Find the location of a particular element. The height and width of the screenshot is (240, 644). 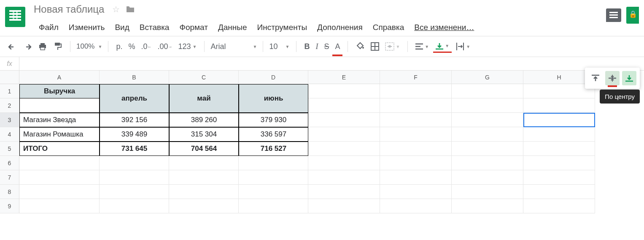

comments-icon is located at coordinates (614, 15).